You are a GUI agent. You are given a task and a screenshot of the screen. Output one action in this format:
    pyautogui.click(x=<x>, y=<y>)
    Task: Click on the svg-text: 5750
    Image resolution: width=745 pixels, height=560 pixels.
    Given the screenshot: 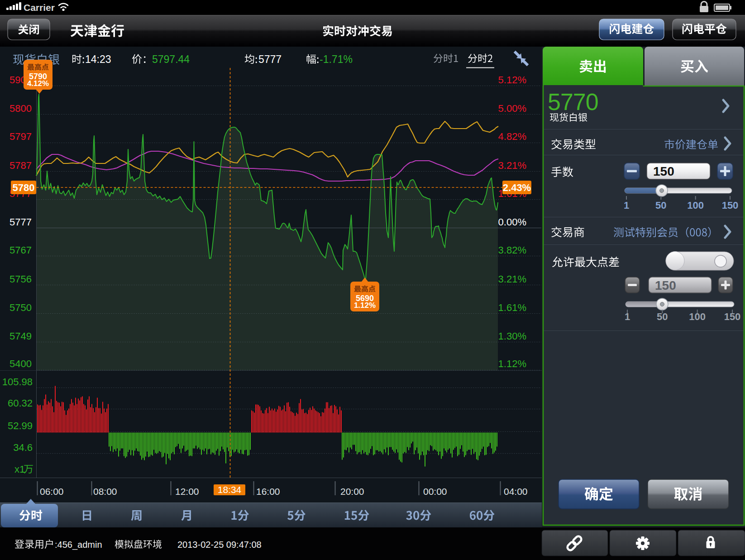 What is the action you would take?
    pyautogui.click(x=21, y=308)
    